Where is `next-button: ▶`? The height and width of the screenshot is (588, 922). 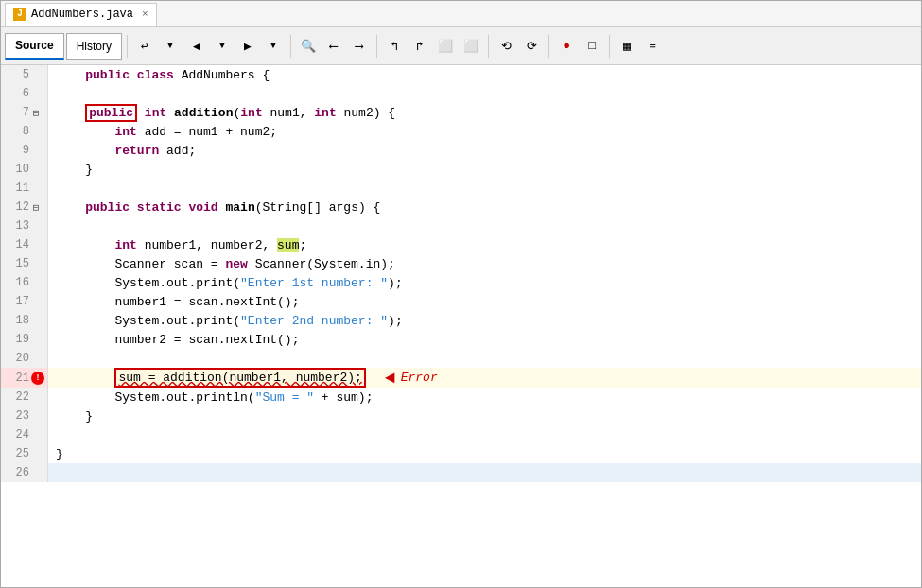
next-button: ▶ is located at coordinates (248, 46).